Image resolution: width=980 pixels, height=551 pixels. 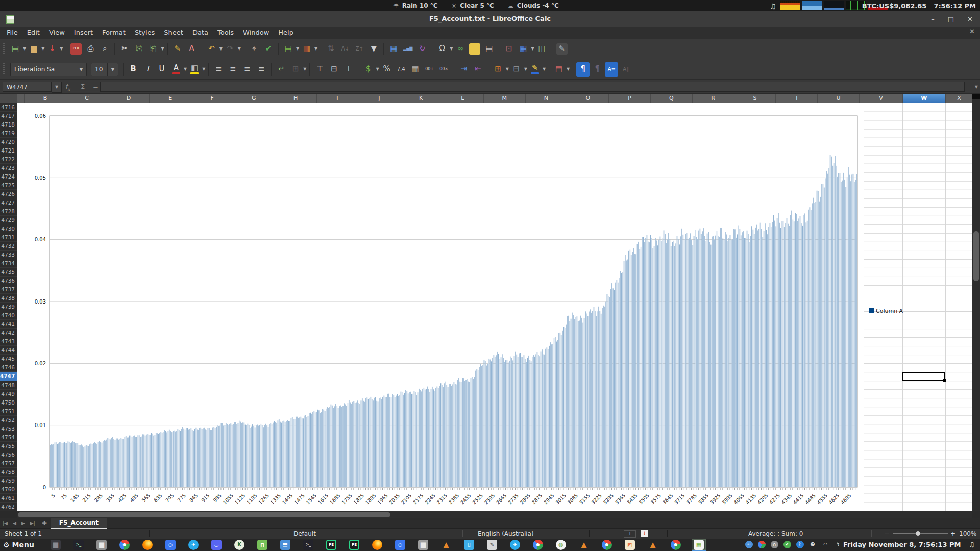 I want to click on window-title-bar: F5_Account.txt - LibreOffice Calc –□✕, so click(x=490, y=19).